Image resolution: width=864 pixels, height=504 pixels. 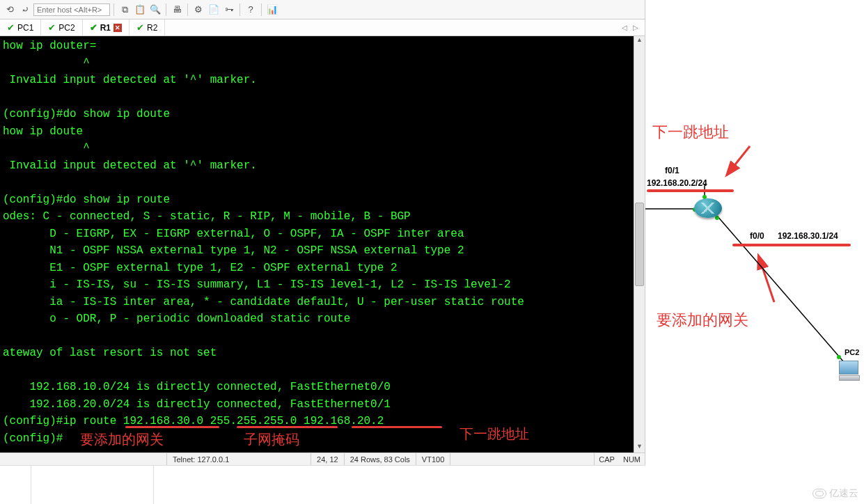 What do you see at coordinates (155, 10) in the screenshot?
I see `find-icon: 🔍` at bounding box center [155, 10].